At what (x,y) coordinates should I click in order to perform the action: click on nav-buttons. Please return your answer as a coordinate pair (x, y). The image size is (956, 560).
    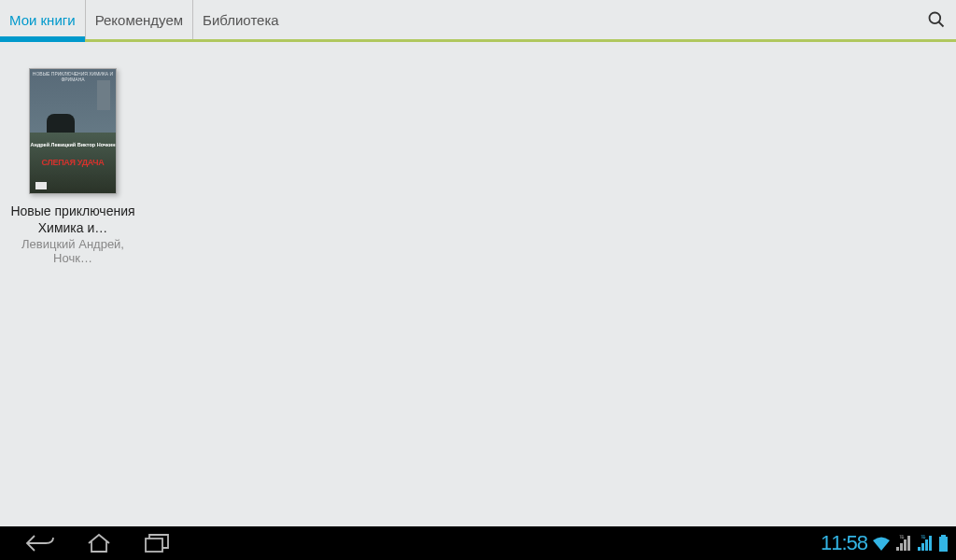
    Looking at the image, I should click on (99, 543).